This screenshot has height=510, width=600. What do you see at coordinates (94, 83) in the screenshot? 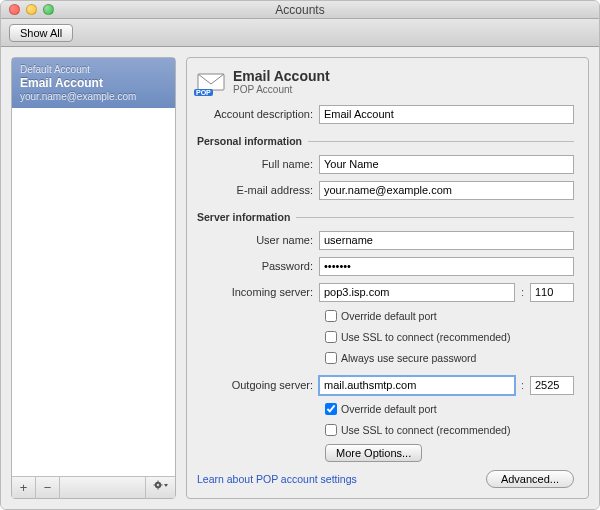
I see `sidebar-item-name: Email Account` at bounding box center [94, 83].